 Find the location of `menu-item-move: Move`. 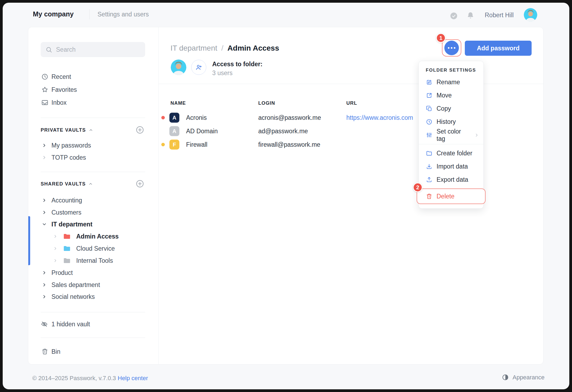

menu-item-move: Move is located at coordinates (451, 95).